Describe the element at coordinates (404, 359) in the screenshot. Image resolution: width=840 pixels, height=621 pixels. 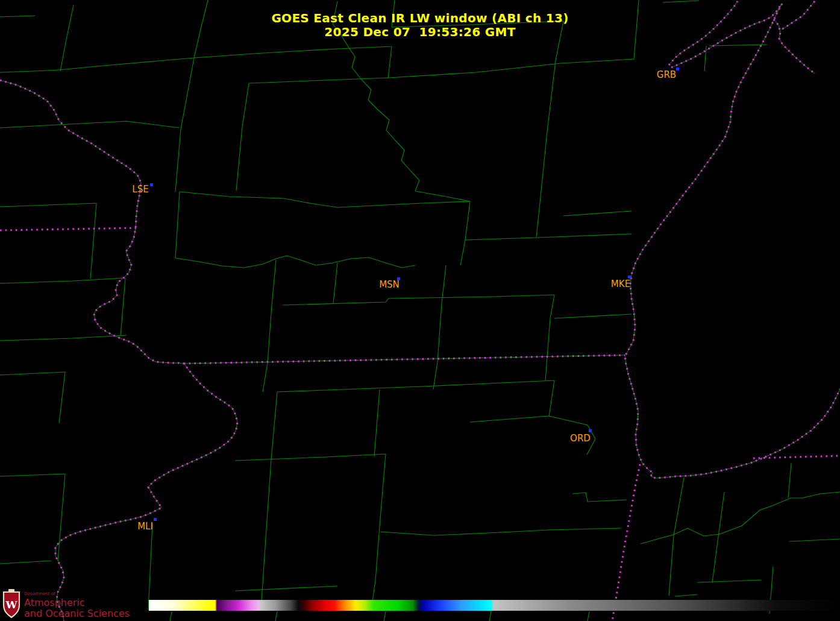
I see `wi-il-border-underlay` at that location.